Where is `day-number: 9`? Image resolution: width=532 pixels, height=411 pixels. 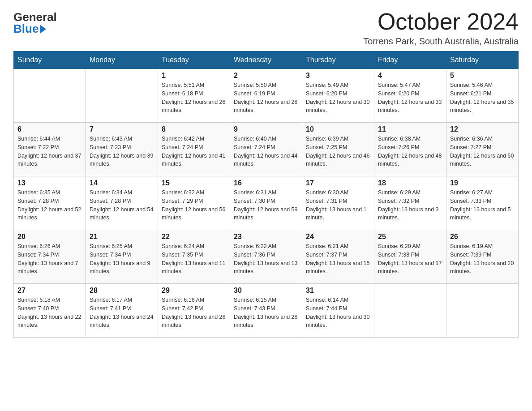 day-number: 9 is located at coordinates (266, 129).